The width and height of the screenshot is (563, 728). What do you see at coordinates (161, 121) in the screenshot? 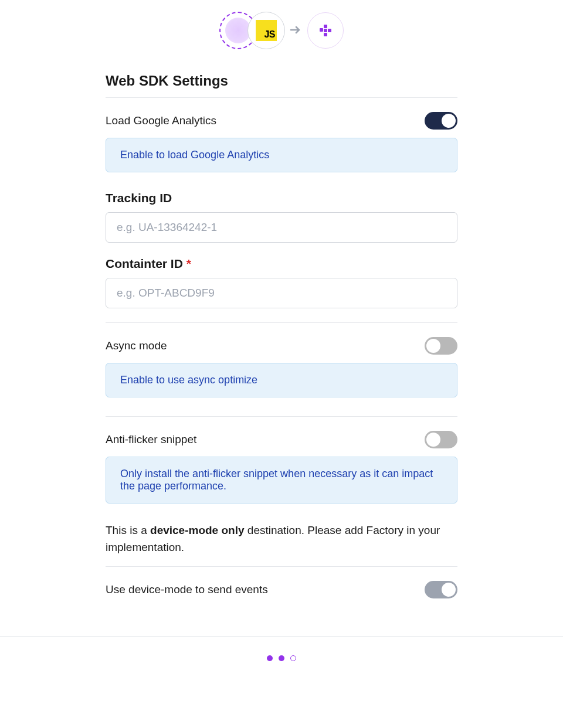
I see `load-ga-label: Load Google Analytics` at bounding box center [161, 121].